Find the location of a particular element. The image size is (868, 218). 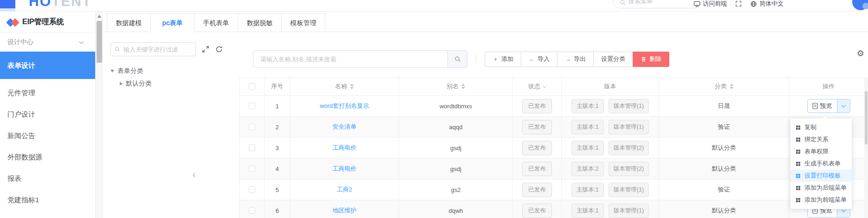

list-toolbar: ＋添加 ←导入 →导出 设置分类 删除 is located at coordinates (553, 59).